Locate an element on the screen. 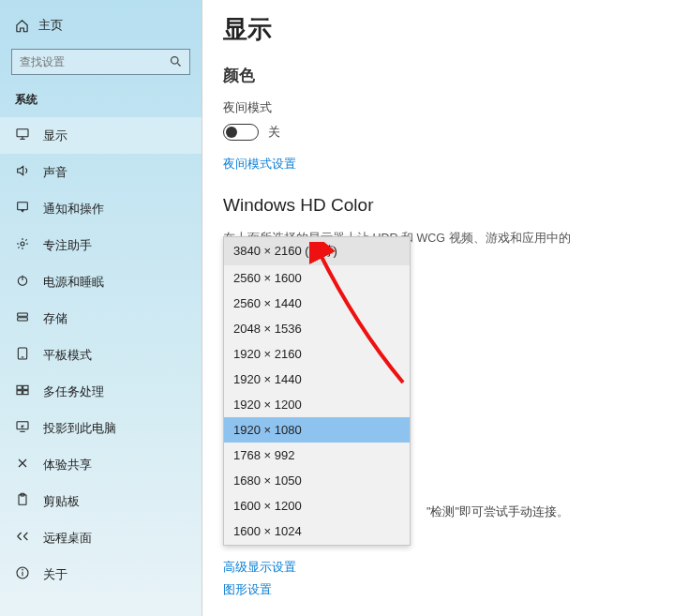  power-icon is located at coordinates (22, 281).